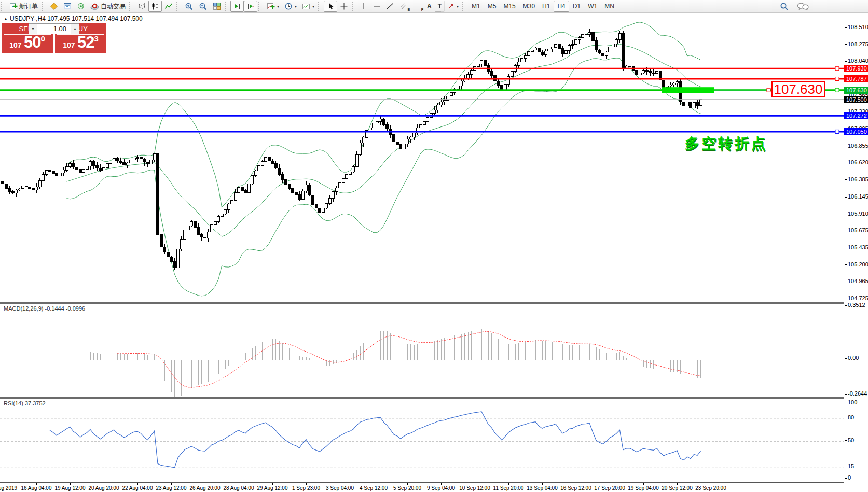  What do you see at coordinates (856, 393) in the screenshot?
I see `macd-scale-tick: -0.2644` at bounding box center [856, 393].